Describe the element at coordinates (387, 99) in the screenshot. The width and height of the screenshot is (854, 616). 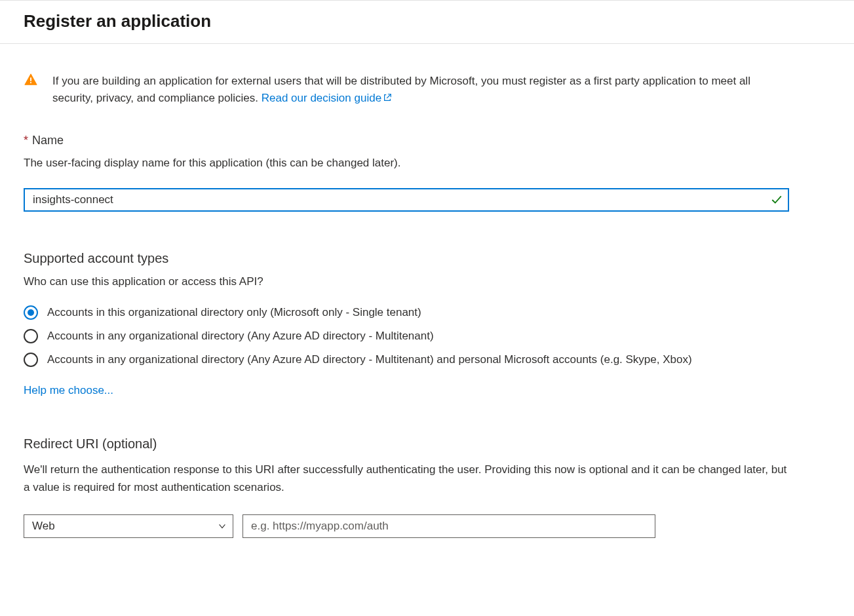
I see `external-link-icon` at that location.